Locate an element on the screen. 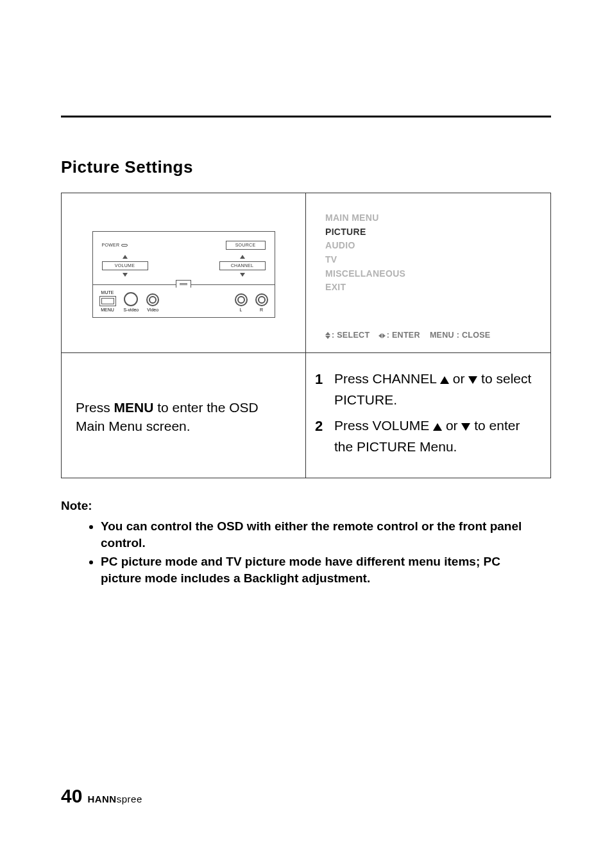 The height and width of the screenshot is (868, 612). osd-menu: MAIN MENU PICTURE AUDIO TV MISCELLANEOUS… is located at coordinates (431, 253).